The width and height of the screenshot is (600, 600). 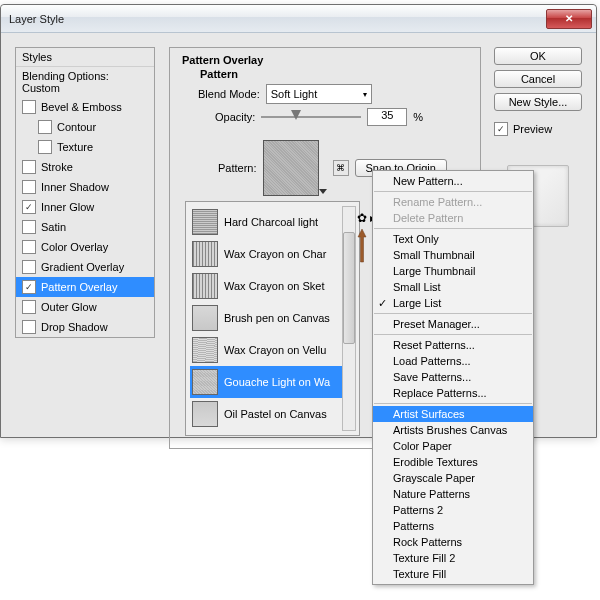 I want to click on style-item: Drop Shadow, so click(x=85, y=327).